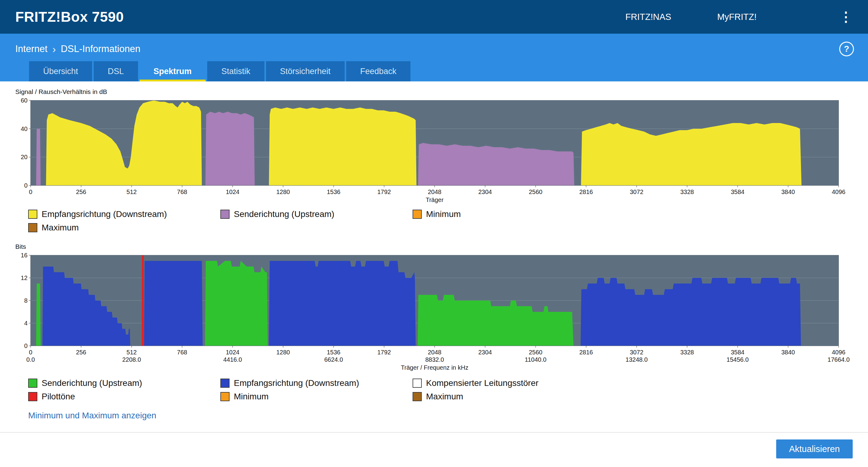  What do you see at coordinates (104, 214) in the screenshot?
I see `legend-label: Empfangsrichtung (Downstream)` at bounding box center [104, 214].